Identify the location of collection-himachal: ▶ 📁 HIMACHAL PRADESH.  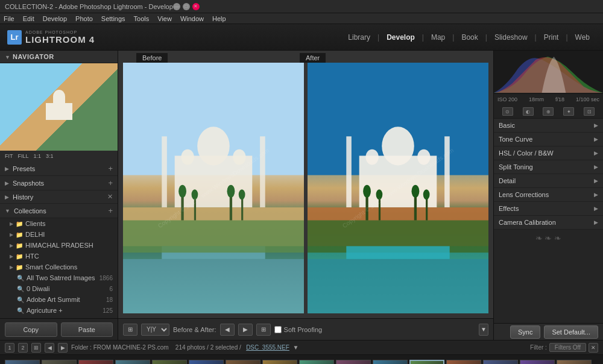
(59, 245).